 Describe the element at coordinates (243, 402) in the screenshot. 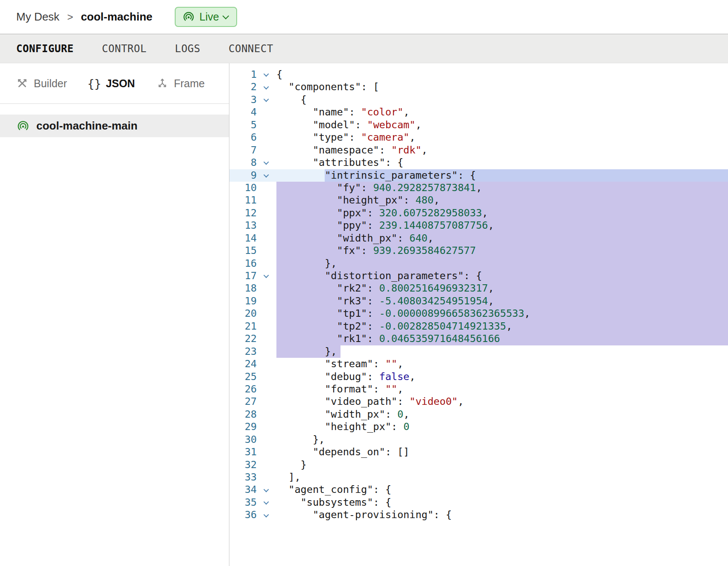

I see `line-number: 27` at that location.